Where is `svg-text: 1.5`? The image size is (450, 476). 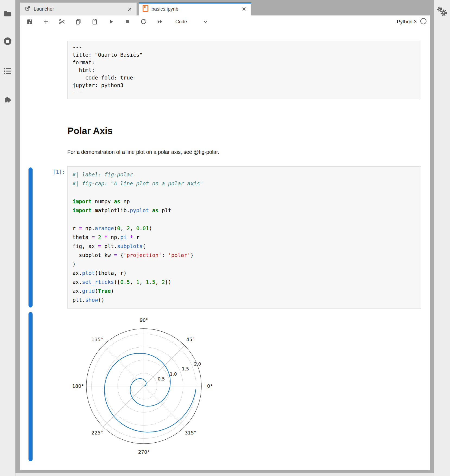 svg-text: 1.5 is located at coordinates (185, 369).